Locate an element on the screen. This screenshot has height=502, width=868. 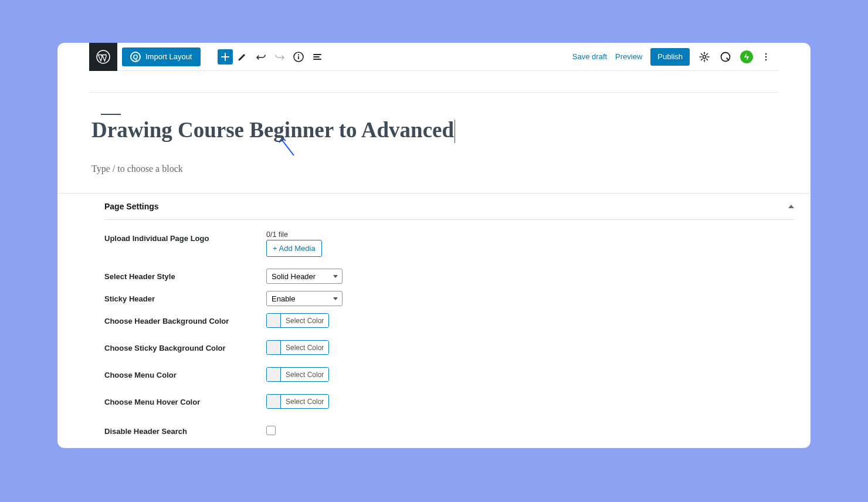
label-sticky-header: Sticky Header is located at coordinates (185, 297).